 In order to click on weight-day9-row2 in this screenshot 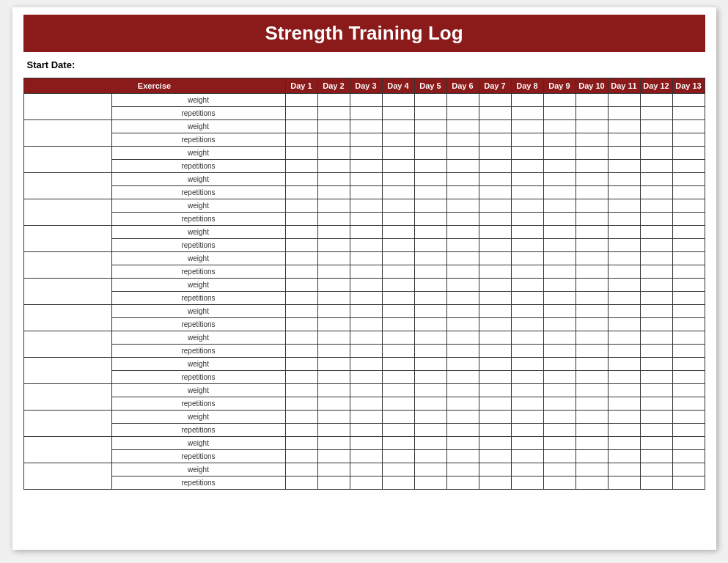, I will do `click(559, 153)`.